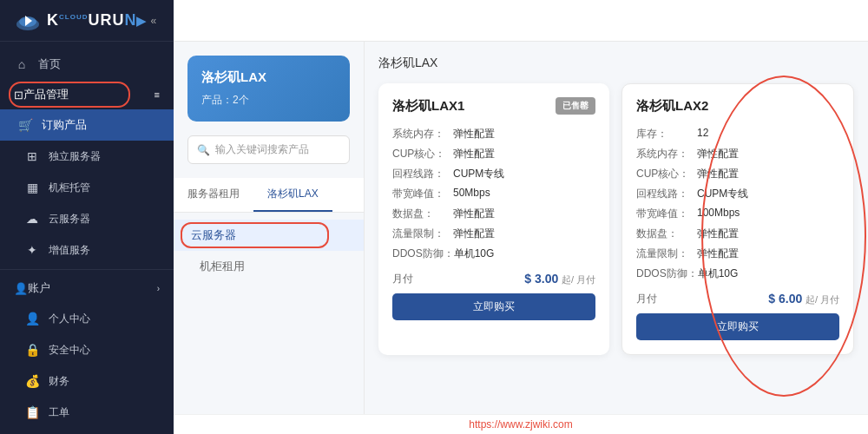 The height and width of the screenshot is (434, 868). Describe the element at coordinates (214, 194) in the screenshot. I see `tab-server-rental: 服务器租用` at that location.